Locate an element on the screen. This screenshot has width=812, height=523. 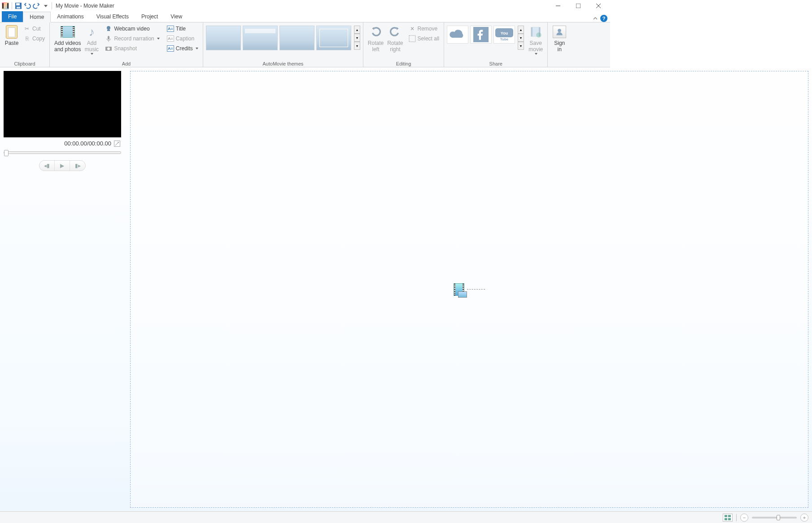
save-icon is located at coordinates (18, 6).